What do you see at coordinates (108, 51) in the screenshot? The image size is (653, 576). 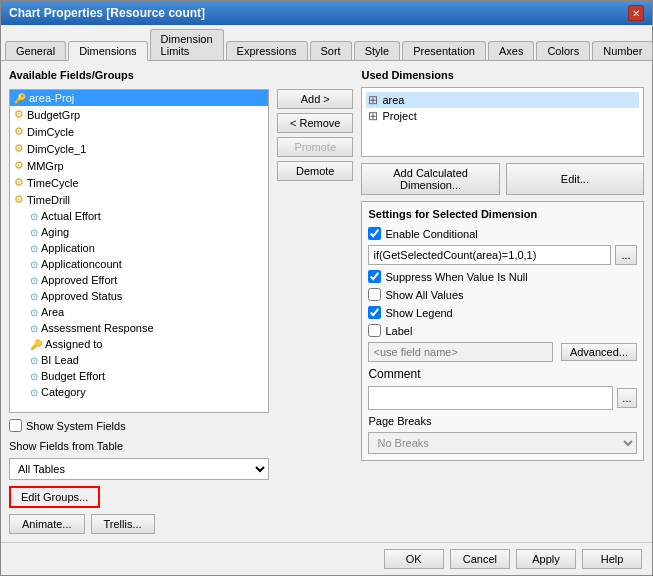 I see `tab-dimensions: Dimensions` at bounding box center [108, 51].